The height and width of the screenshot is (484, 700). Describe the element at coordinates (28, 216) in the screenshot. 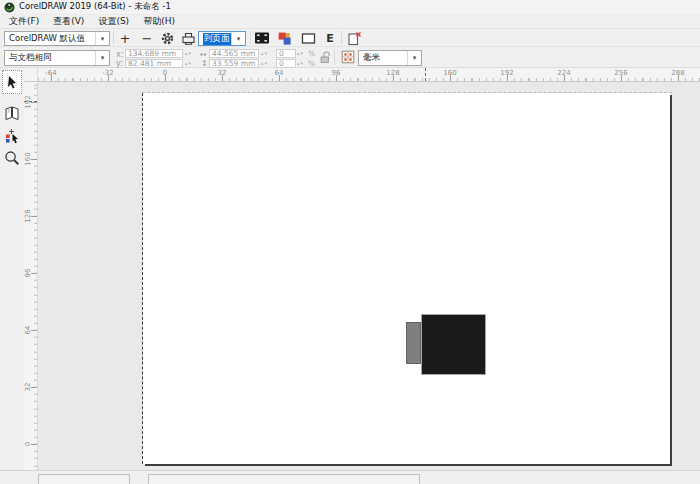

I see `v-ruler-label: 128` at that location.